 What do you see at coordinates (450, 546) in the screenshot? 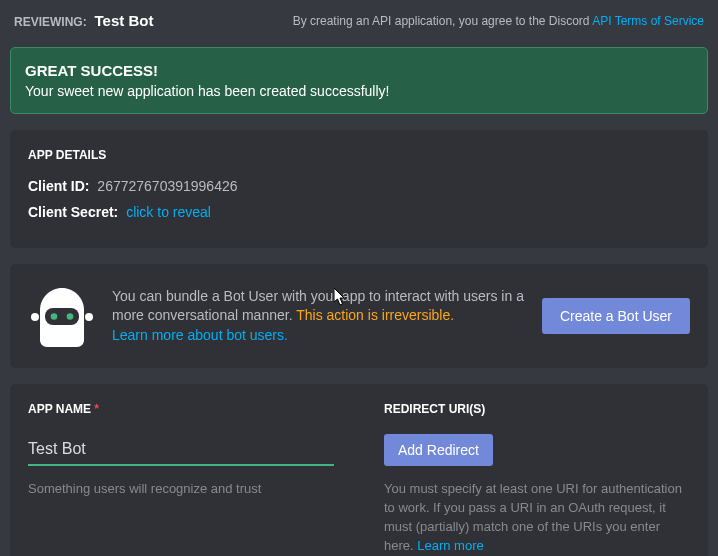
I see `redirect-learn-more-link: Learn more` at bounding box center [450, 546].